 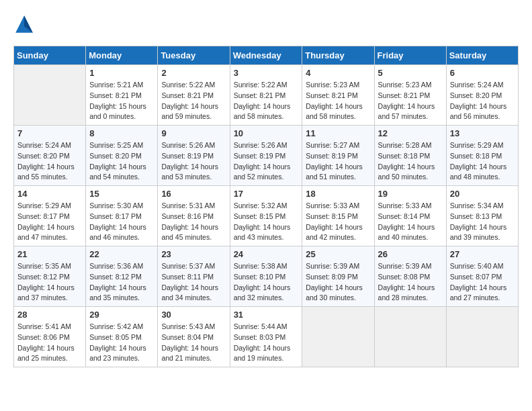 I want to click on day-info: Sunrise: 5:28 AMSunset: 8:18 PMDaylight:…, so click(x=410, y=161).